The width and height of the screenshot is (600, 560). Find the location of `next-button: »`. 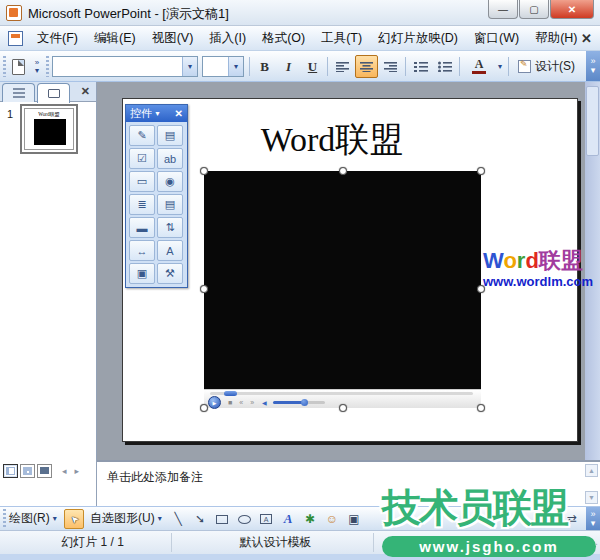

next-button: » is located at coordinates (252, 402).